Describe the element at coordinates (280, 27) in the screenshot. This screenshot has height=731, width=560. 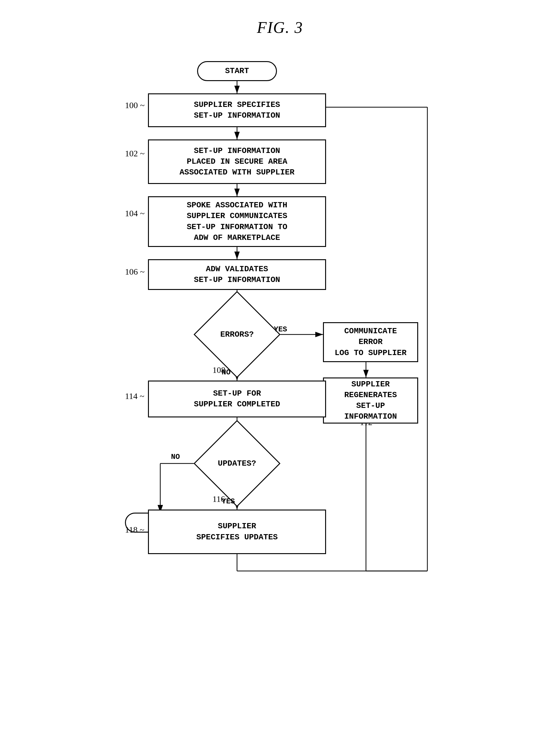
I see `figure-title: FIG. 3` at that location.